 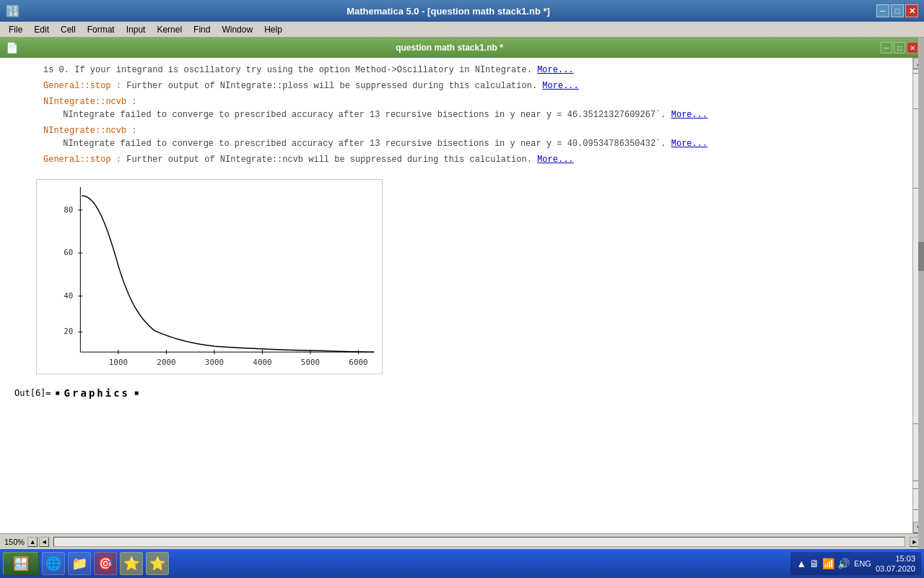 What do you see at coordinates (863, 564) in the screenshot?
I see `language-indicator: ENG` at bounding box center [863, 564].